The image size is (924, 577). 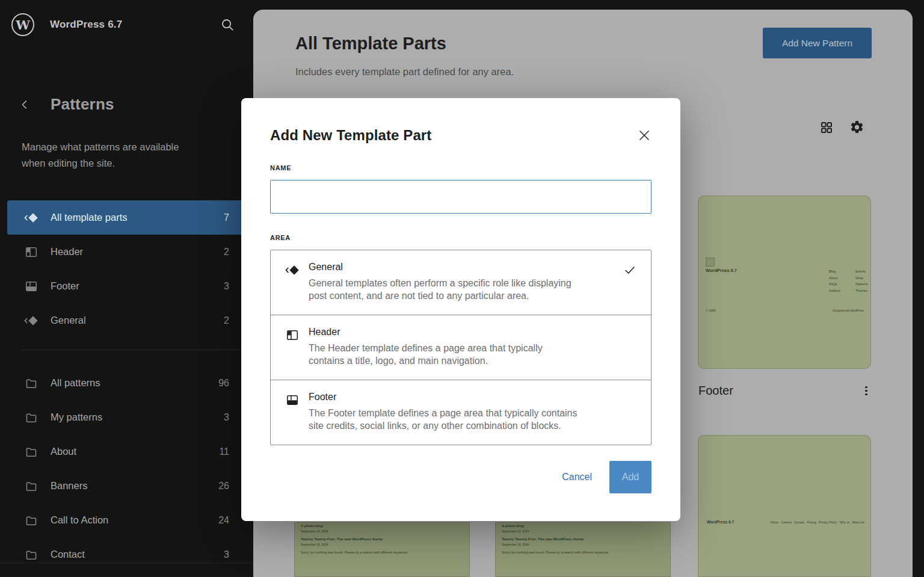 What do you see at coordinates (461, 238) in the screenshot?
I see `area-label: AREA` at bounding box center [461, 238].